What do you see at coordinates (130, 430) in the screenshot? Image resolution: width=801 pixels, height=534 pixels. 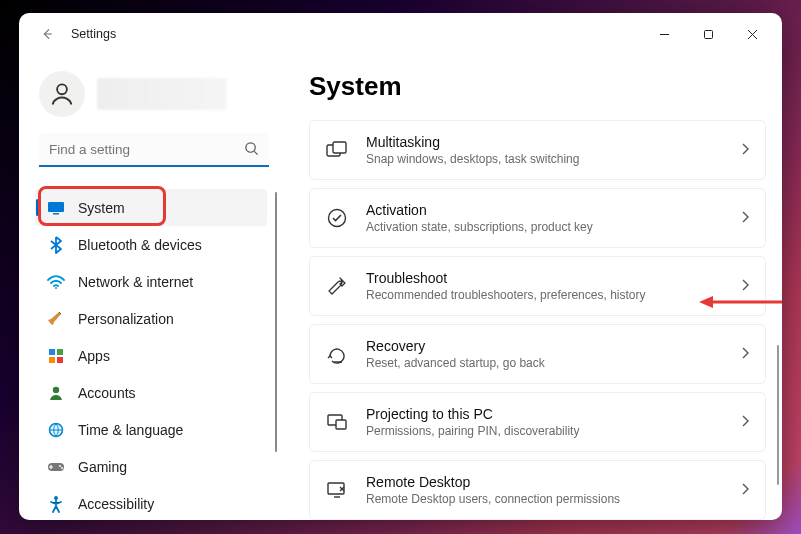 I see `sidebar-item-label: Time & language` at bounding box center [130, 430].